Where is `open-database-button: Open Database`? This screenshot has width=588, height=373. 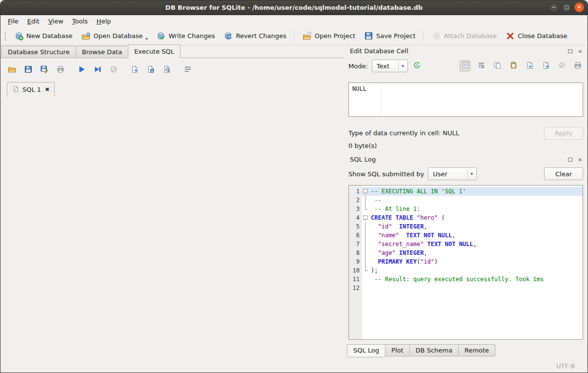 open-database-button: Open Database is located at coordinates (115, 36).